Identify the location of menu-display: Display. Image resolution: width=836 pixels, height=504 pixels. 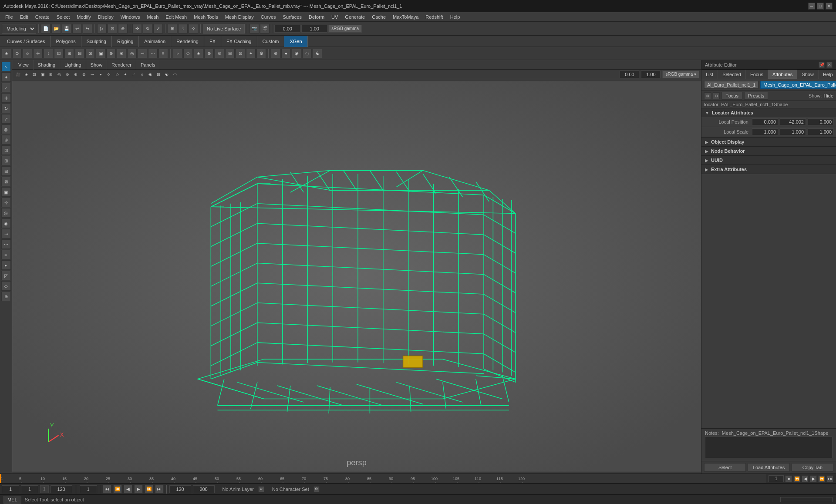
(106, 17).